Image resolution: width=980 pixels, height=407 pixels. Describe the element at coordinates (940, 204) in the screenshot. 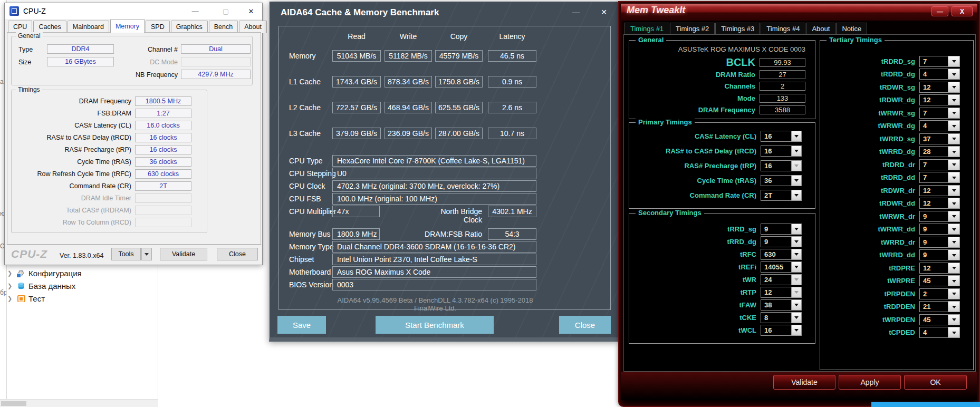

I see `combo-trdwr-dd: 12` at that location.